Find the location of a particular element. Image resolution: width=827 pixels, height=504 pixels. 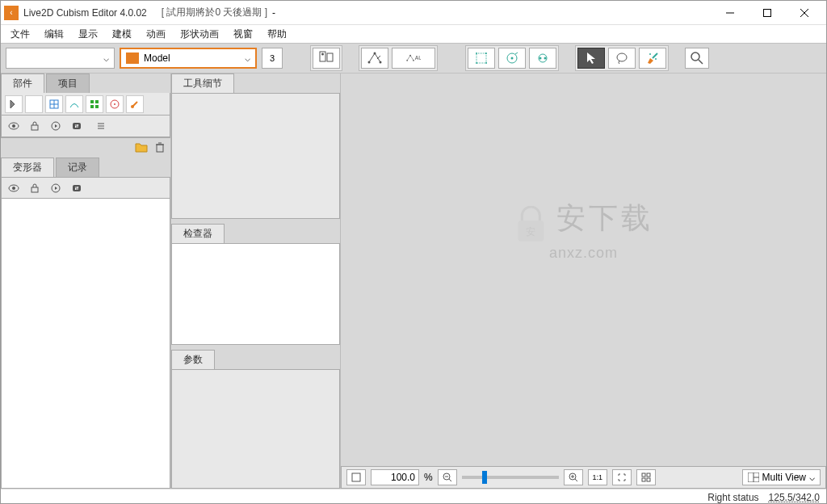

menu-anim: 动画 is located at coordinates (156, 34).